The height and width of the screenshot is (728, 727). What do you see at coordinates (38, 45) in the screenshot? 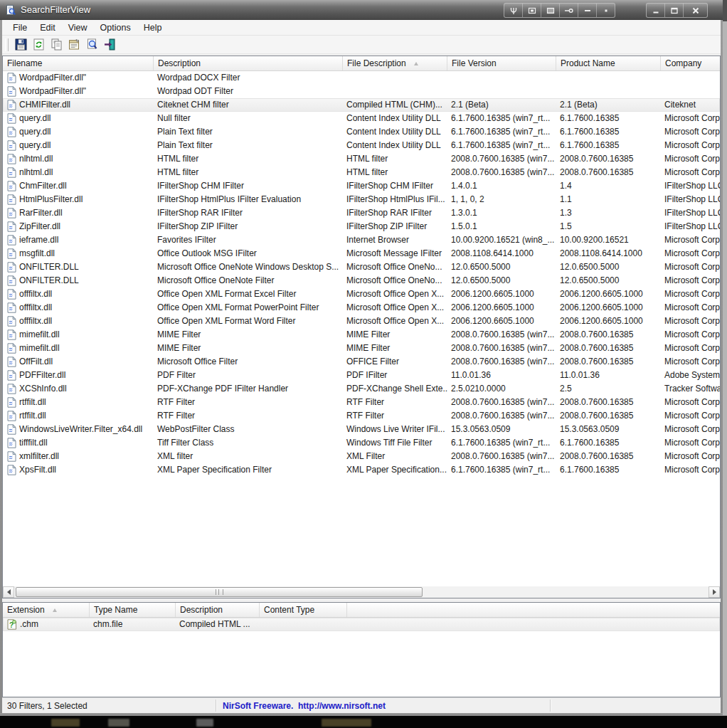
I see `refresh-button` at bounding box center [38, 45].